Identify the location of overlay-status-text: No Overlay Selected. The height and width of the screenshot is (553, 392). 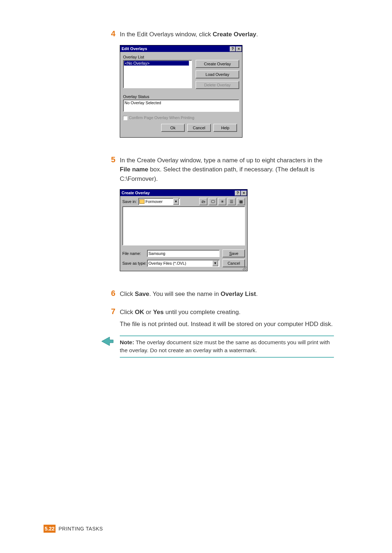
(143, 103).